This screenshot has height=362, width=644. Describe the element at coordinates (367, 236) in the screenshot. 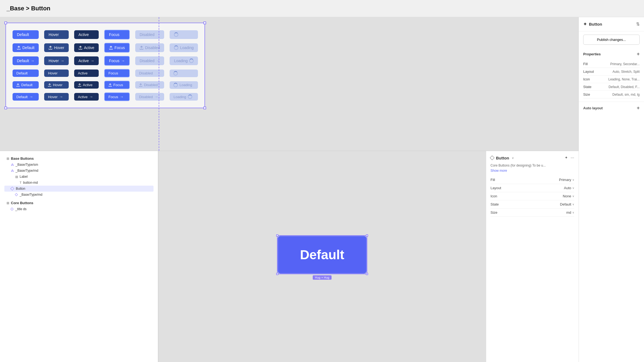

I see `handle-tr` at that location.